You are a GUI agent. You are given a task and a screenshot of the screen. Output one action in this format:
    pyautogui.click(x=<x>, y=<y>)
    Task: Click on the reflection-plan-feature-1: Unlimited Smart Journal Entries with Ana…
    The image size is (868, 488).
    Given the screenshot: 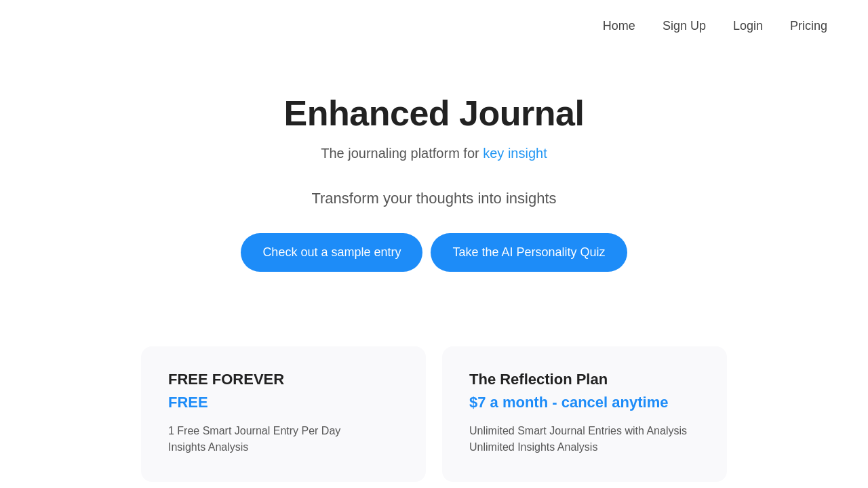 What is the action you would take?
    pyautogui.click(x=585, y=431)
    